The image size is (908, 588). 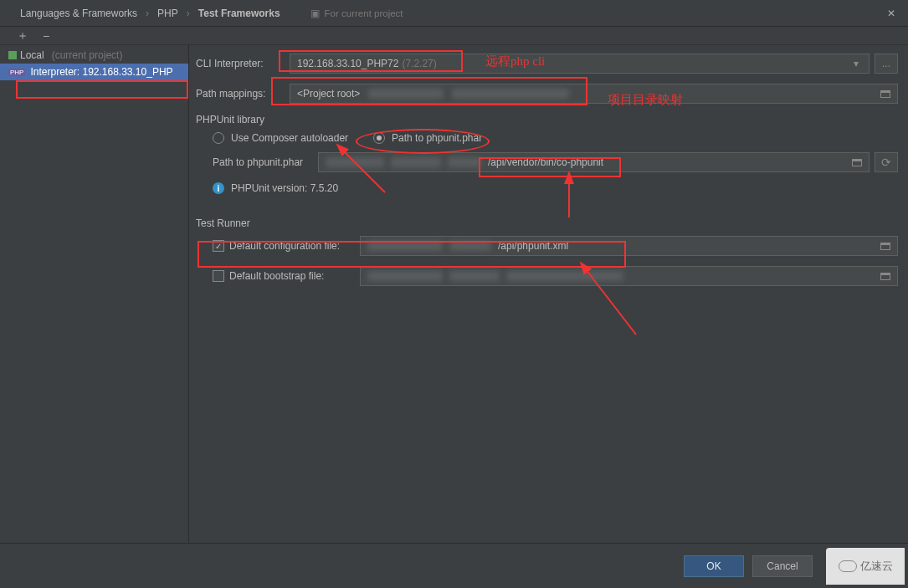 I want to click on ok-button: OK, so click(x=714, y=566).